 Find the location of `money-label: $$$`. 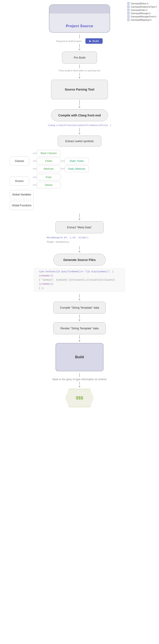

money-label: $$$ is located at coordinates (79, 398).